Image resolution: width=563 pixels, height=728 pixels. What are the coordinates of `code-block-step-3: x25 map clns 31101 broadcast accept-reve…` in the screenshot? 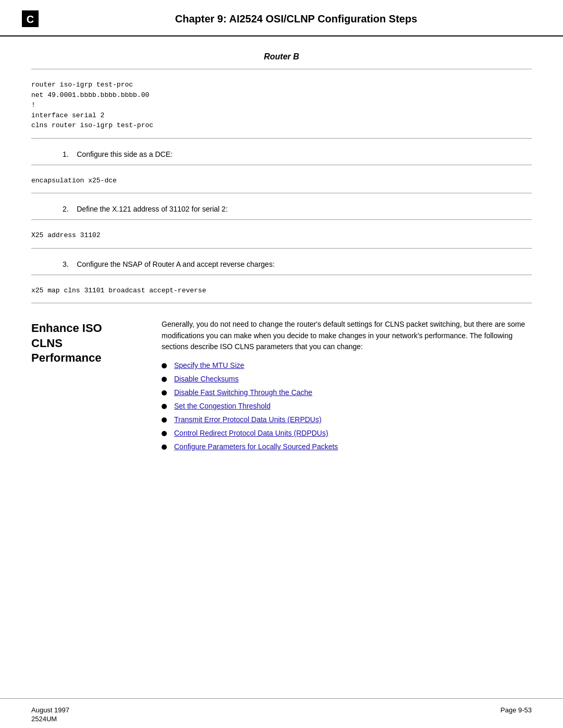 It's located at (282, 292).